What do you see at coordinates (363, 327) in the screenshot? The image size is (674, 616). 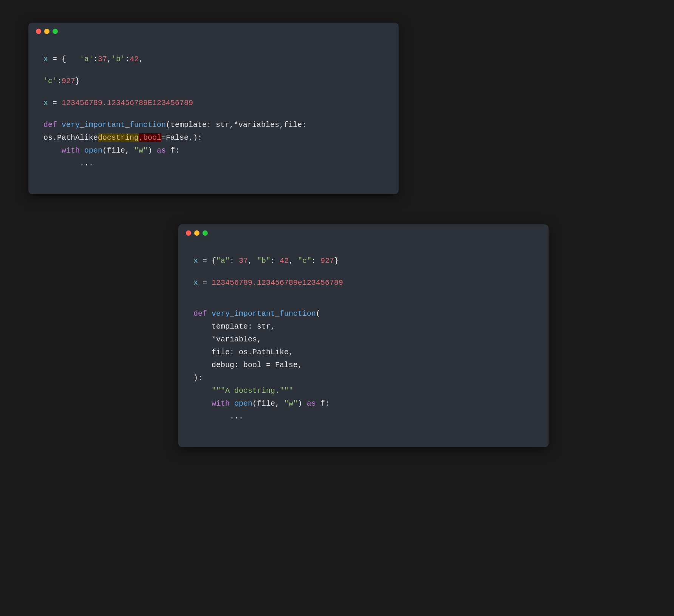 I see `code-line: template: str,` at bounding box center [363, 327].